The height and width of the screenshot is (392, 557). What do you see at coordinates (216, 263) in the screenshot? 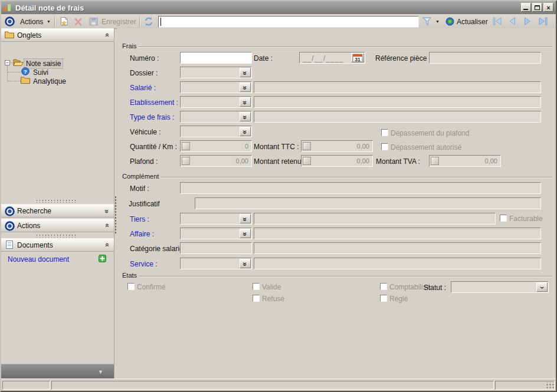
I see `service-combobox: »` at bounding box center [216, 263].